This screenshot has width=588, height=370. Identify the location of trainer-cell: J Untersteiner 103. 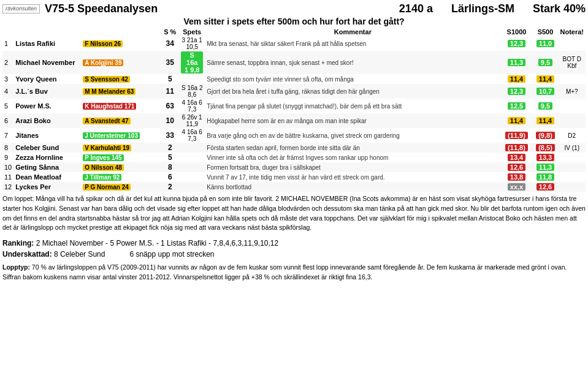
(121, 135).